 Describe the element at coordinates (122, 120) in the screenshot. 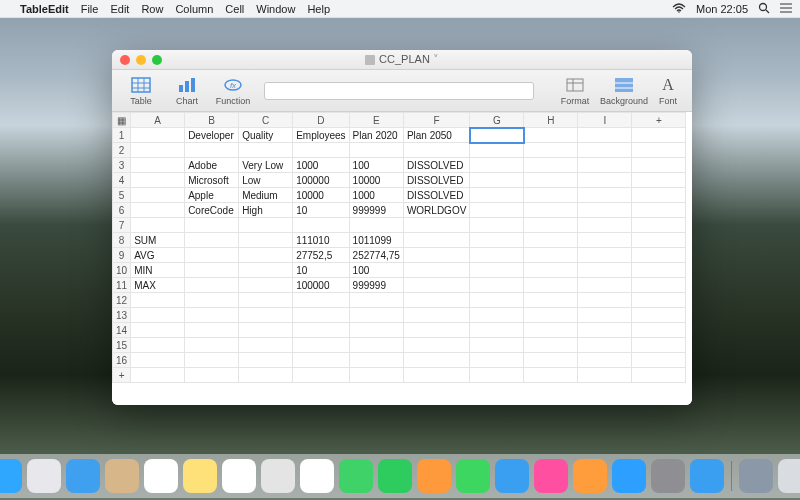

I see `select-all-corner: ▦` at that location.